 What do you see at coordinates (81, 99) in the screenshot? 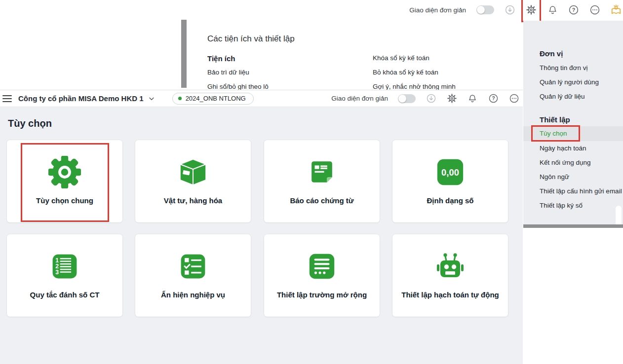
I see `company-name: Công ty cổ phần MISA Demo HKD 1` at bounding box center [81, 99].